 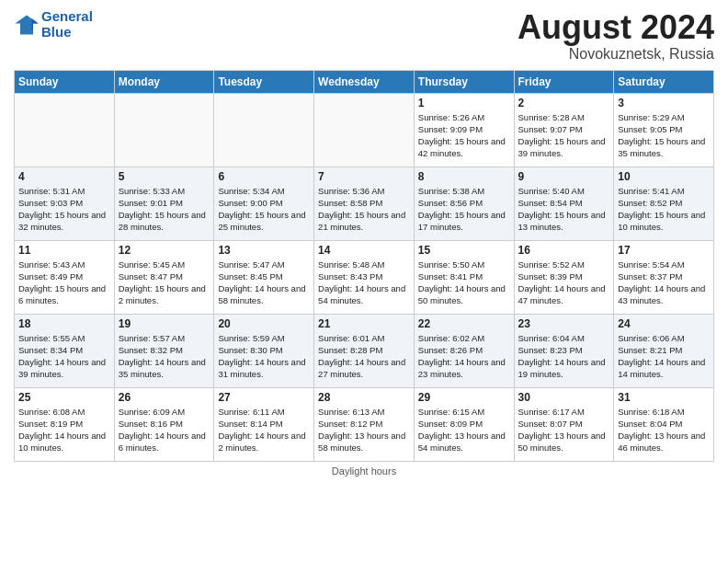 I want to click on day-info: Sunrise: 5:36 AM Sunset: 8:58 PM Dayligh…, so click(x=364, y=210).